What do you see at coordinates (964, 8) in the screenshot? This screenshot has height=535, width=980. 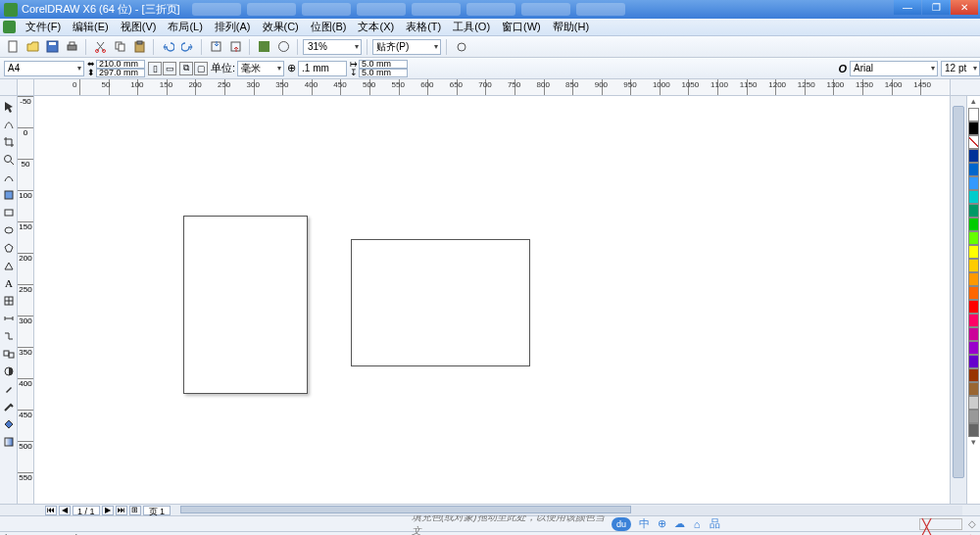 I see `close-button: ✕` at bounding box center [964, 8].